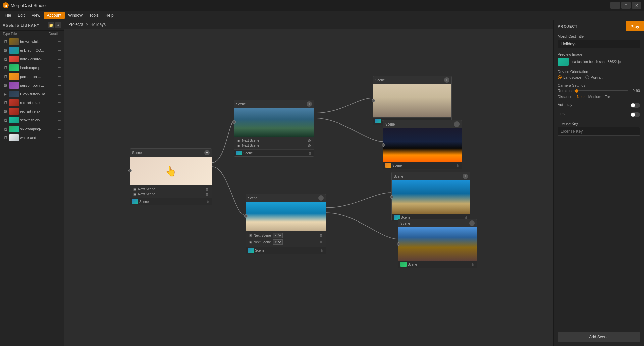 The image size is (644, 346). Describe the element at coordinates (32, 120) in the screenshot. I see `asset-item-9: 🖼sea-fashion-...•••` at that location.